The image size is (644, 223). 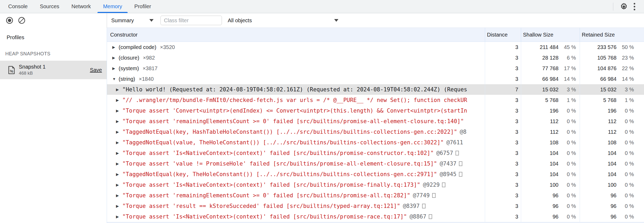 What do you see at coordinates (375, 100) in the screenshot?
I see `table-row: ▶ "// .wrangler/tmp/bundle-FmNIt0/checke…` at bounding box center [375, 100].